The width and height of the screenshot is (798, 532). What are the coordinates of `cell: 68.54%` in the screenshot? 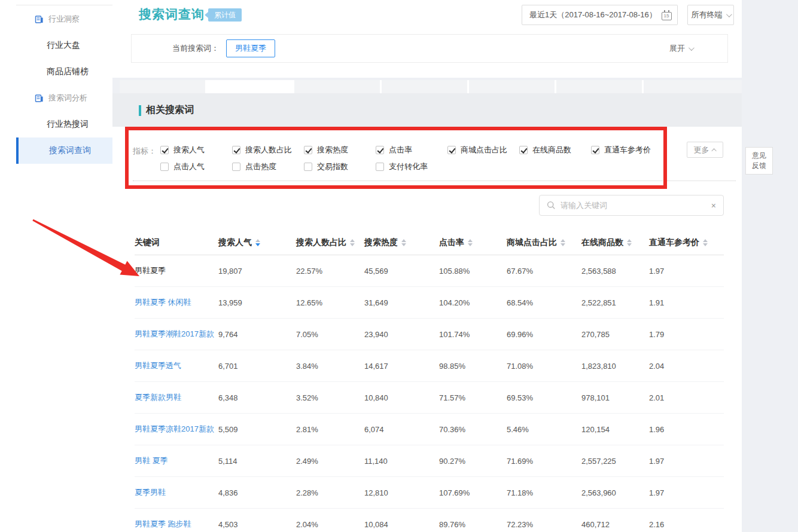 It's located at (544, 302).